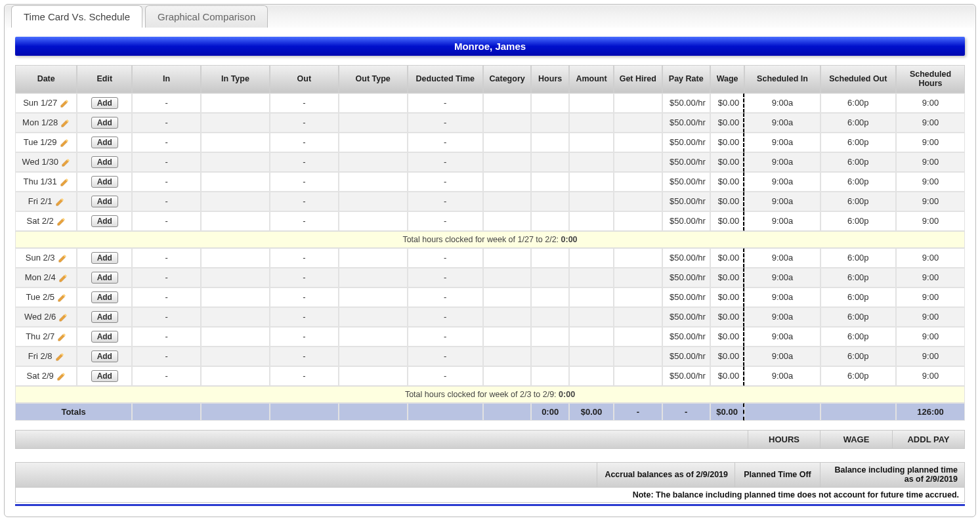  What do you see at coordinates (931, 79) in the screenshot?
I see `col-sched-hours: Scheduled Hours` at bounding box center [931, 79].